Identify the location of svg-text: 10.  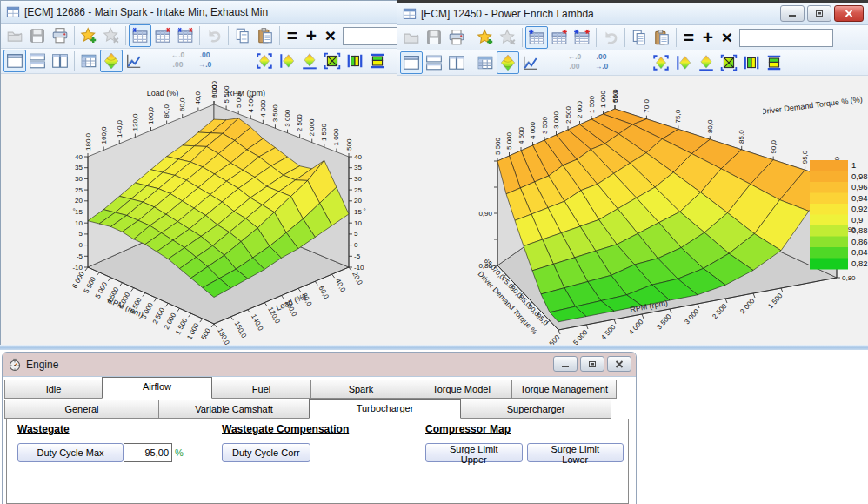
(358, 223).